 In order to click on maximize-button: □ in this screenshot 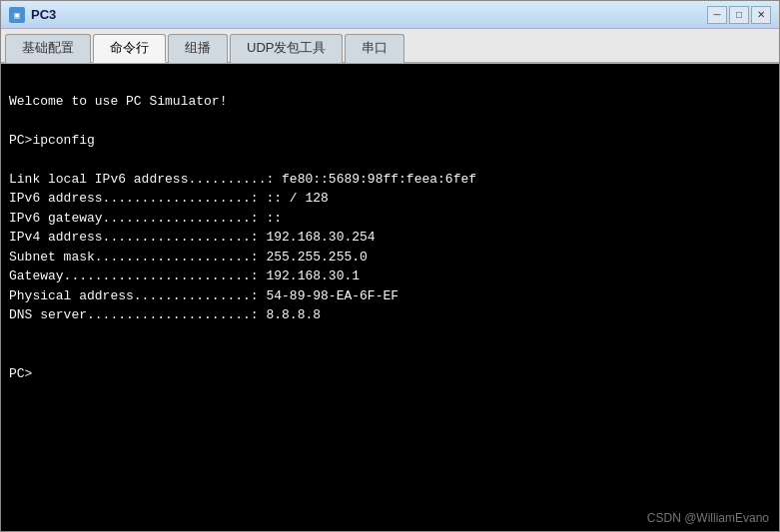, I will do `click(739, 15)`.